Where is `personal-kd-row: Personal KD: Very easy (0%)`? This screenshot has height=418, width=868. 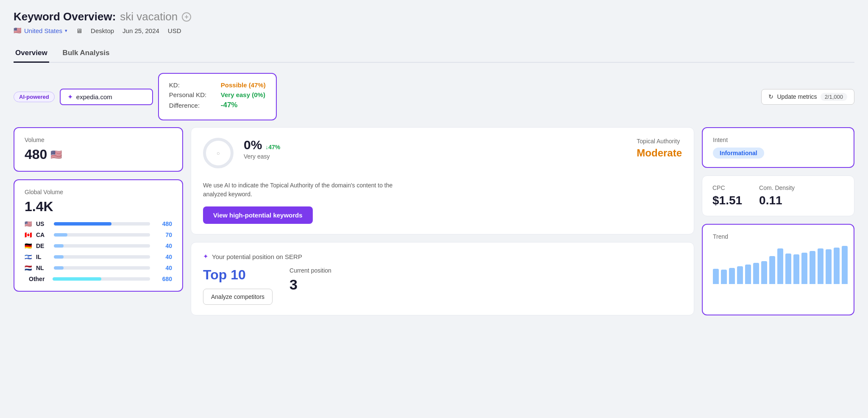
personal-kd-row: Personal KD: Very easy (0%) is located at coordinates (217, 95).